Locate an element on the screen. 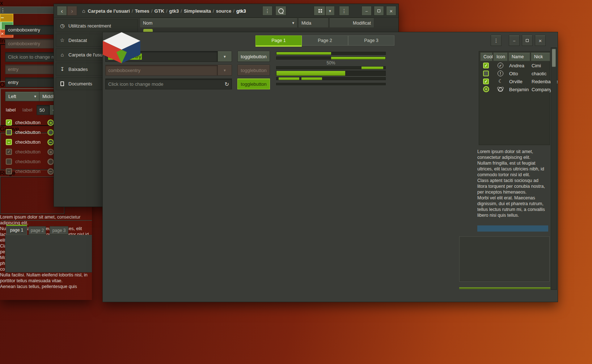 Image resolution: width=592 pixels, height=364 pixels. row-checkbox-unchecked is located at coordinates (486, 73).